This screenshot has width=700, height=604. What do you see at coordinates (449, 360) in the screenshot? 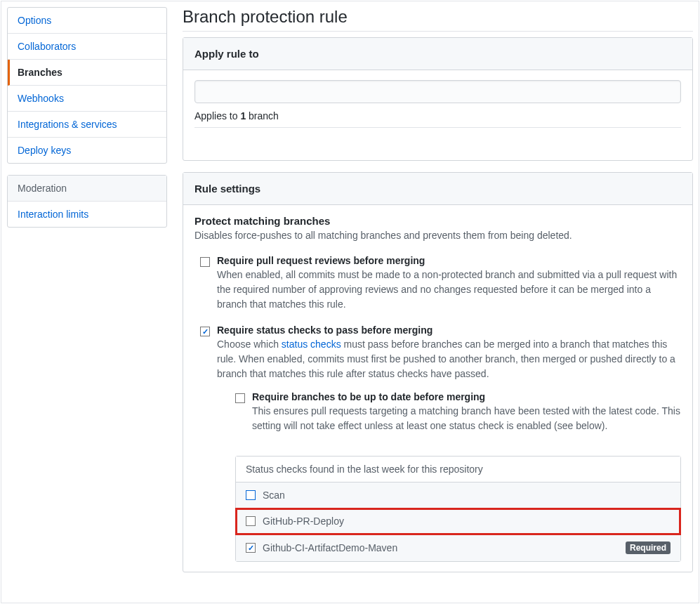
I see `require-status-checks-desc: Choose which status checks must pass bef…` at bounding box center [449, 360].